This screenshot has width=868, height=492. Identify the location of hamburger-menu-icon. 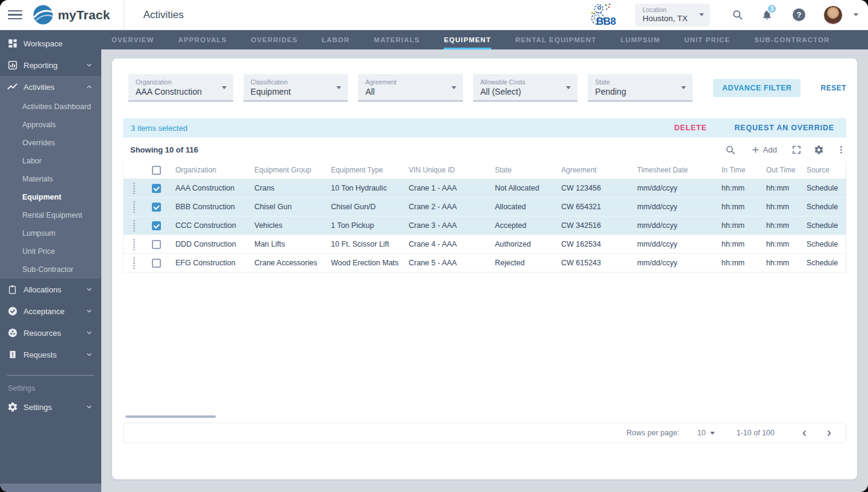
(15, 14).